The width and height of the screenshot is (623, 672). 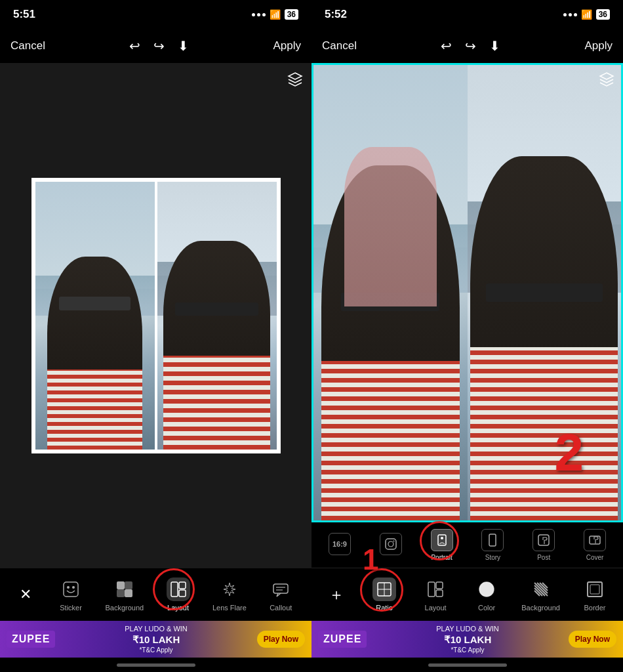 I want to click on layout-tool-right: Layout, so click(x=435, y=595).